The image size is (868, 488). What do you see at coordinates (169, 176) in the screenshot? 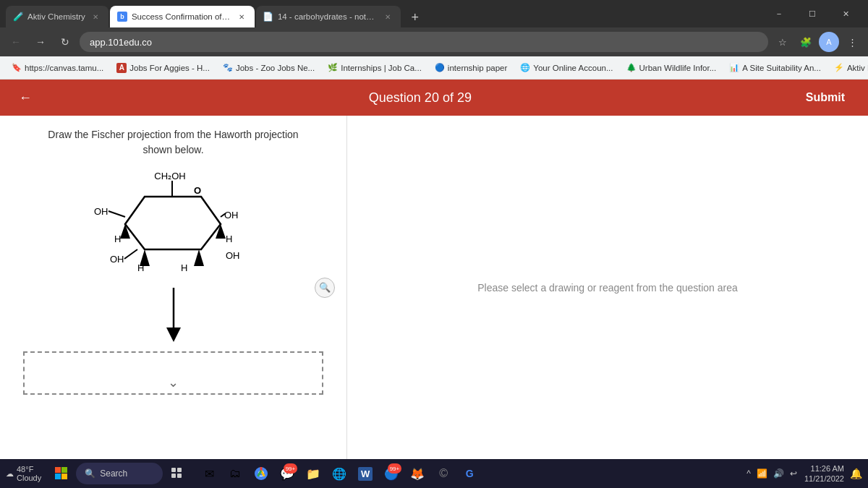
I see `ch2oh-label: CH₂OH` at bounding box center [169, 176].